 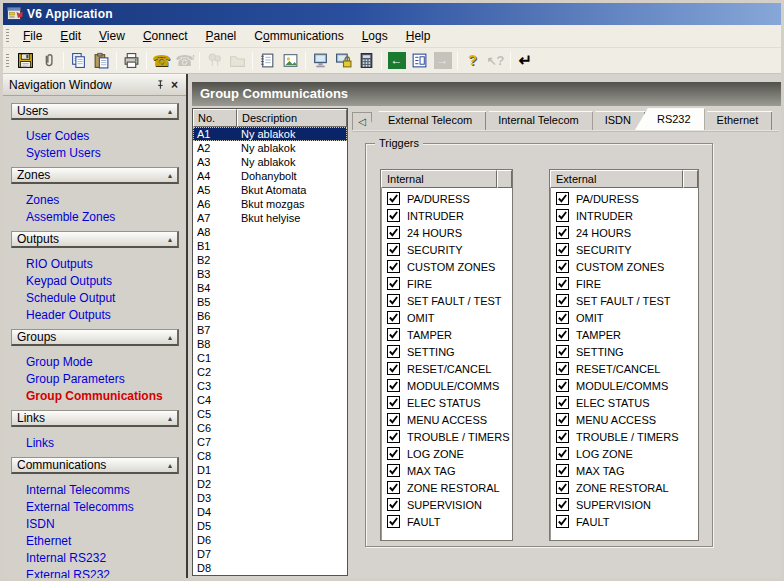 I want to click on menu-file: File, so click(x=32, y=36).